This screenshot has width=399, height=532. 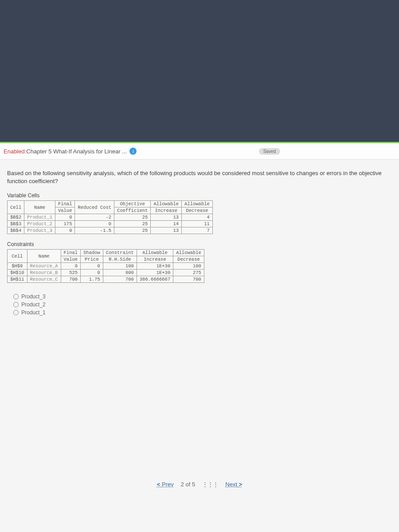 I want to click on cell: 1E+30, so click(x=155, y=273).